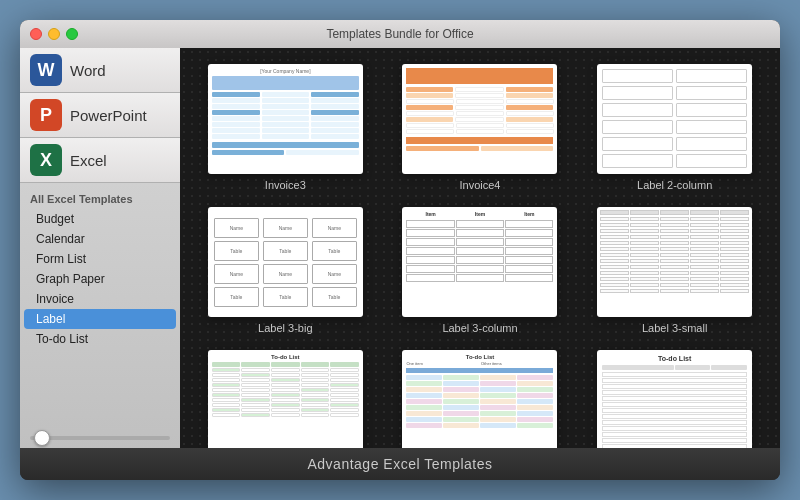  Describe the element at coordinates (286, 399) in the screenshot. I see `template-thumb-todo1: To-do List` at that location.